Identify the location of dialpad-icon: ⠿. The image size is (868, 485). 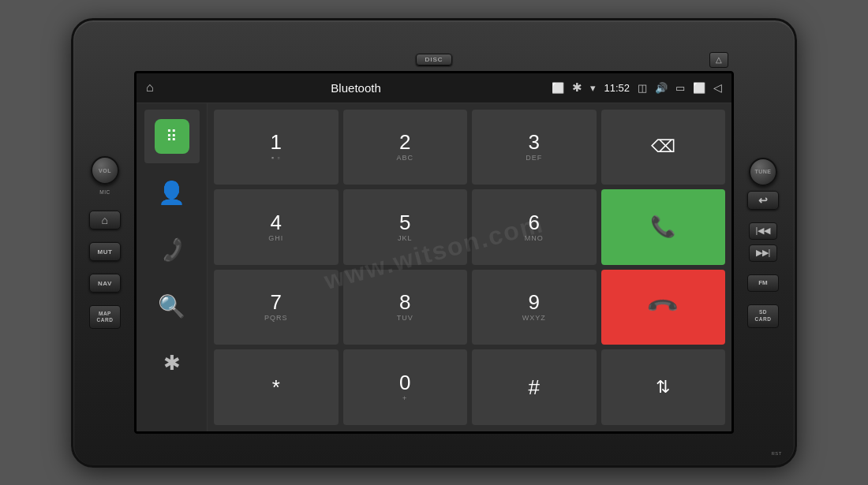
(172, 136).